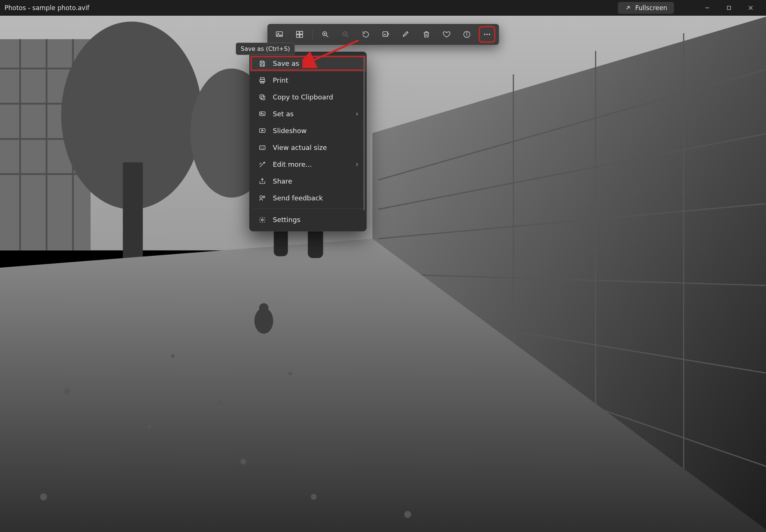 The height and width of the screenshot is (532, 766). I want to click on menu-item-edit-more: Edit more..., so click(308, 164).